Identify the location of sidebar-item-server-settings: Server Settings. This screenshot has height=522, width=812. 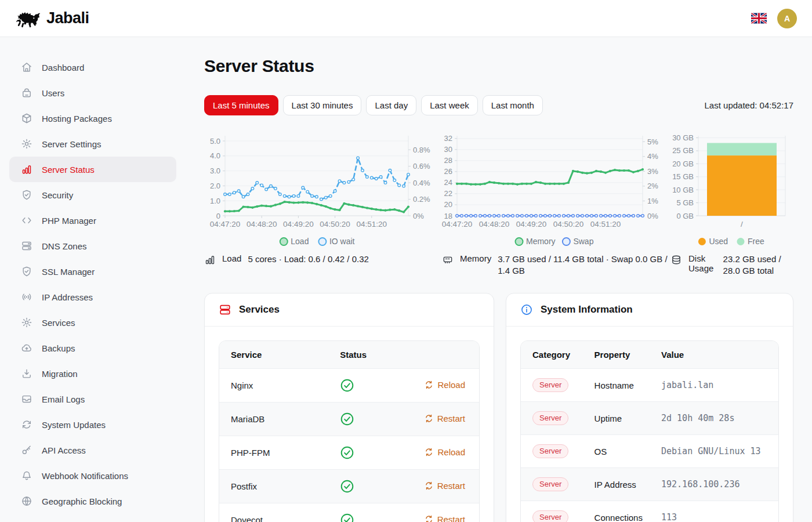
(93, 144).